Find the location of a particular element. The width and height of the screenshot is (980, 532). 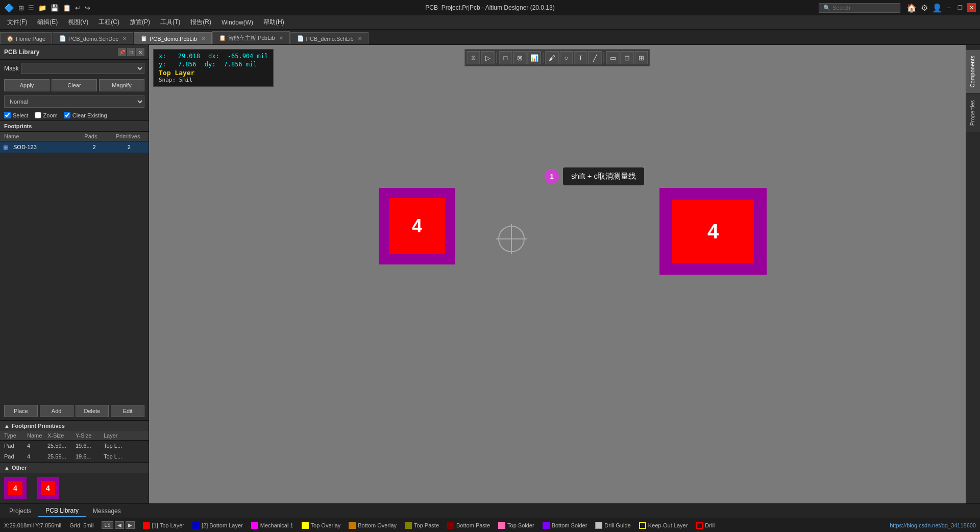

primitives-header: ▲ Footprint Primitives is located at coordinates (75, 426).